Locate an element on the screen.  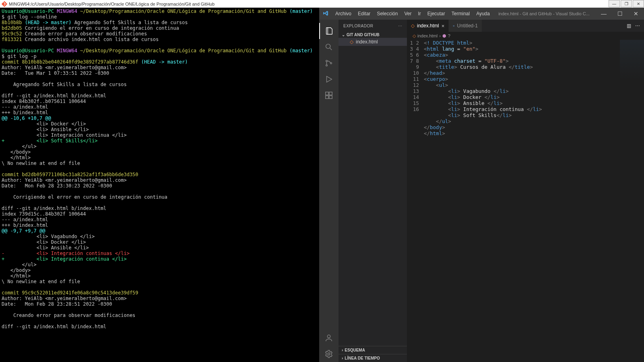
explorer-icon is located at coordinates (329, 31).